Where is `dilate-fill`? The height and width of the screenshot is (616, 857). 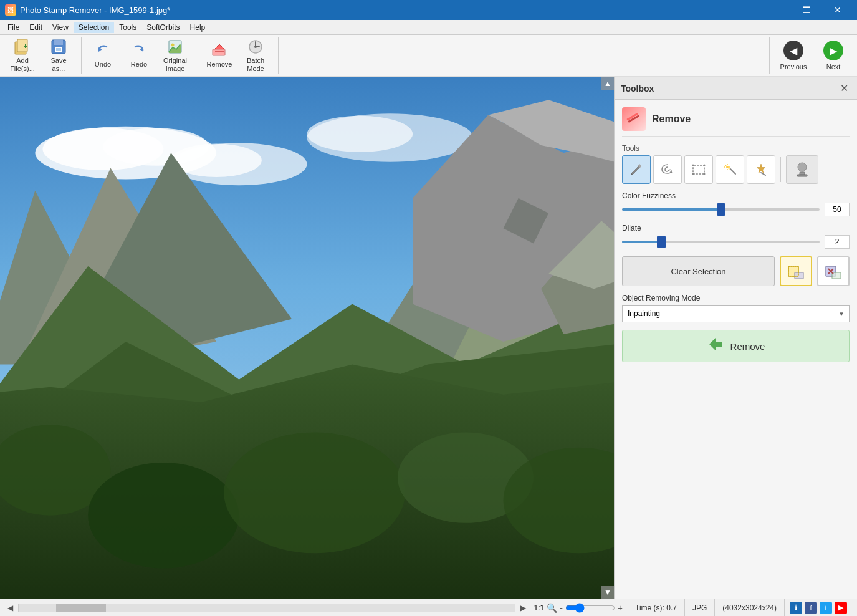
dilate-fill is located at coordinates (642, 242).